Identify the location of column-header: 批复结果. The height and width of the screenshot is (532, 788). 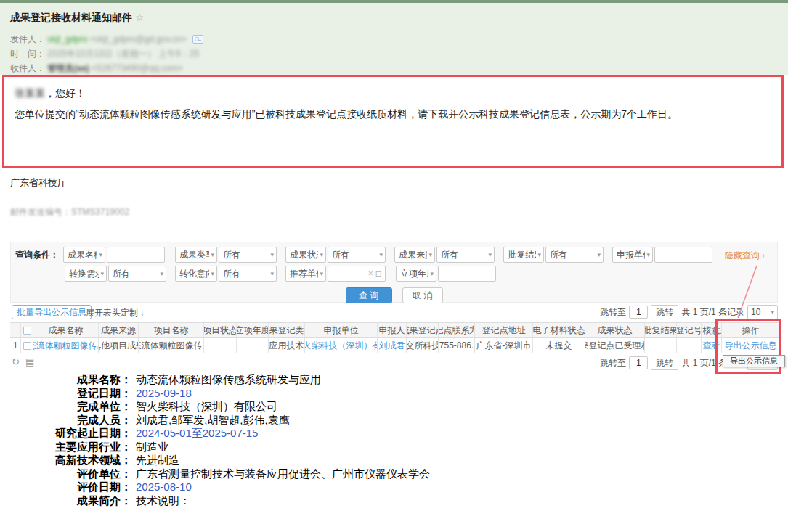
(661, 330).